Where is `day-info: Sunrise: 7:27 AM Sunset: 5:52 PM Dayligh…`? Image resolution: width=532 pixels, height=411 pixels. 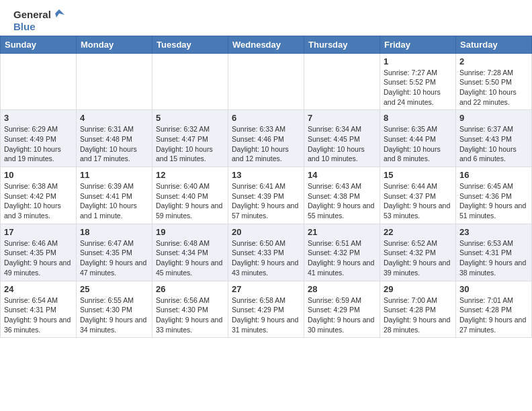
day-info: Sunrise: 7:27 AM Sunset: 5:52 PM Dayligh… is located at coordinates (418, 87).